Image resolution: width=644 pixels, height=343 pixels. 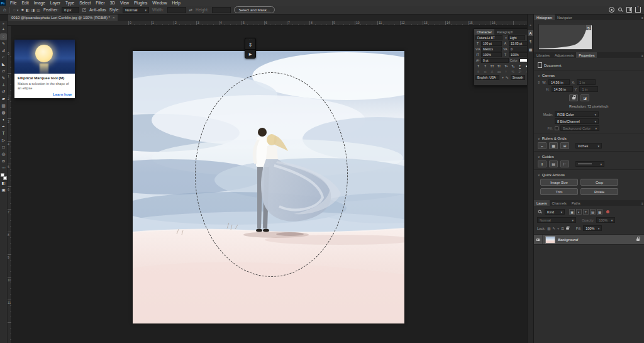 I want to click on layer-visibility-toggle, so click(x=538, y=239).